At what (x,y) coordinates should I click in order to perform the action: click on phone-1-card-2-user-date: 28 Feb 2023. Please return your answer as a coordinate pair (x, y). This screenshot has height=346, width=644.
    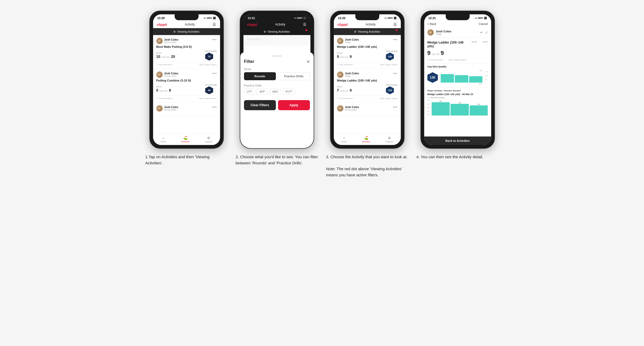
    Looking at the image, I should click on (171, 76).